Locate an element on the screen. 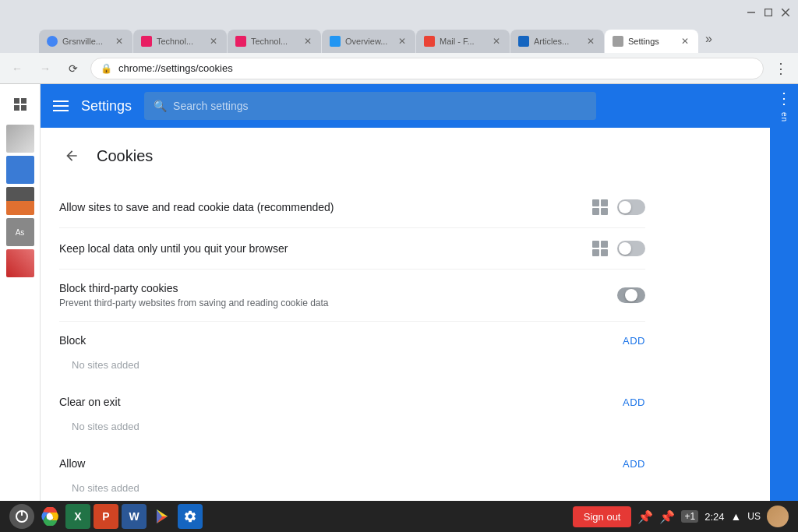 Image resolution: width=798 pixels, height=532 pixels. back-nav-button: ← is located at coordinates (17, 69).